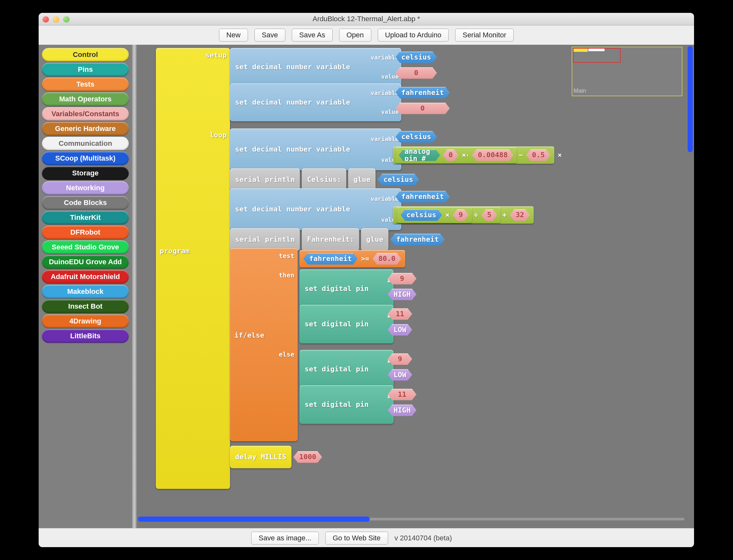  I want to click on palette-category: Networking, so click(85, 188).